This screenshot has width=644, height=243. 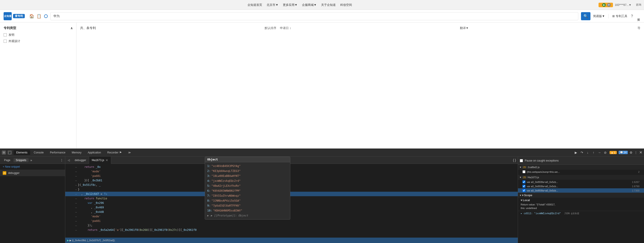 I want to click on translate-btn: 翻译▼, so click(x=464, y=28).